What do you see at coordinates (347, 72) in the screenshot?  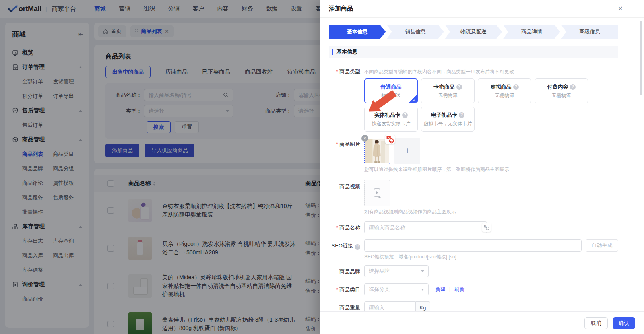 I see `product-type-label: *商品类型` at bounding box center [347, 72].